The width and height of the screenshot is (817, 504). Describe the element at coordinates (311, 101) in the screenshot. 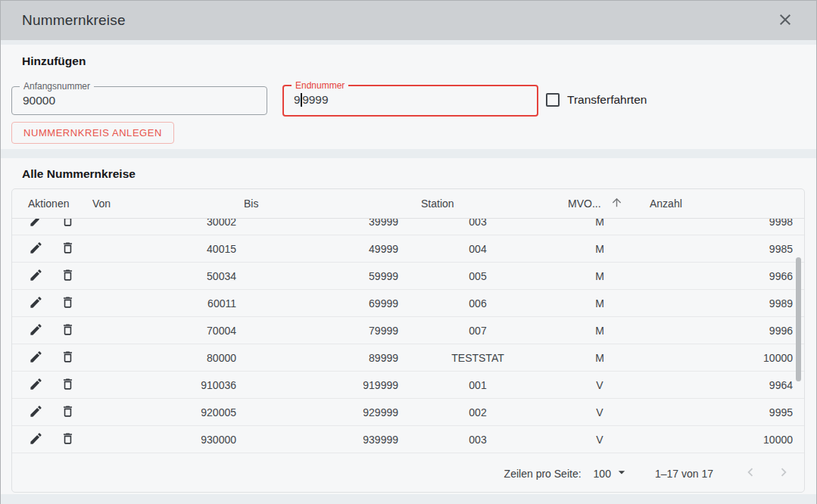

I see `endnummer-value: 99999` at that location.